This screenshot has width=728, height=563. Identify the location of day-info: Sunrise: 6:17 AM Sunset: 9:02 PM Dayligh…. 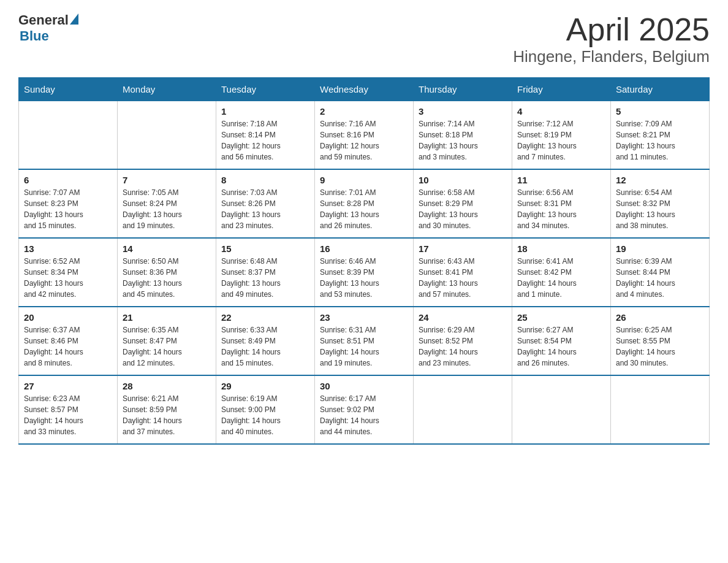
(364, 415).